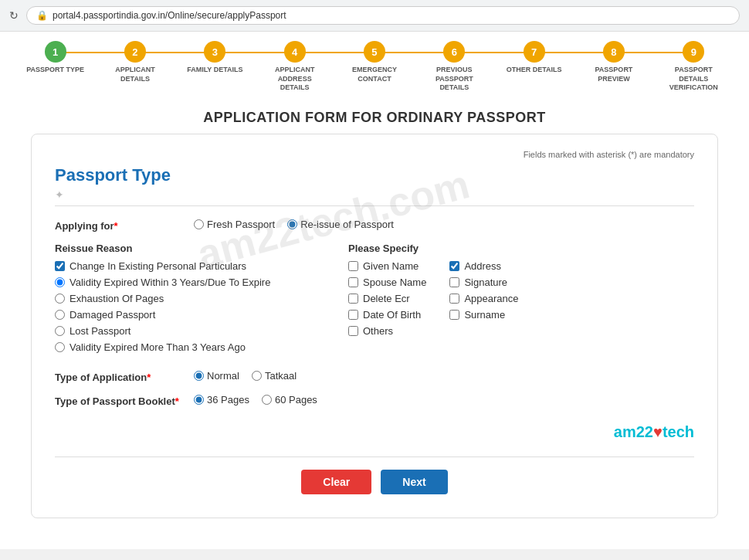 The height and width of the screenshot is (560, 749). Describe the element at coordinates (374, 377) in the screenshot. I see `type-application-row: Type of Application* Normal Tatkaal` at that location.